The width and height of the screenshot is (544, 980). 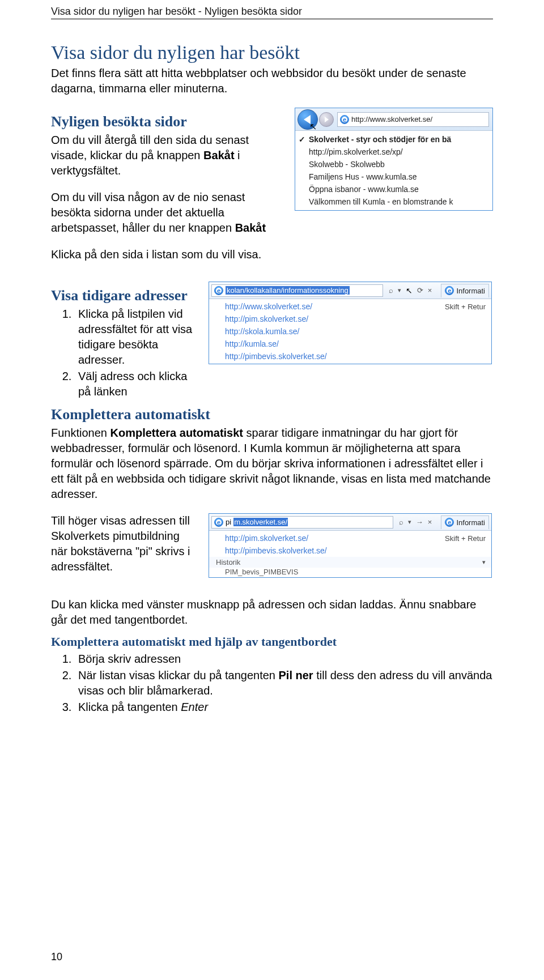 What do you see at coordinates (410, 291) in the screenshot?
I see `toolbar-icons: ⌕ ▾ ↖ ⟳ ×` at bounding box center [410, 291].